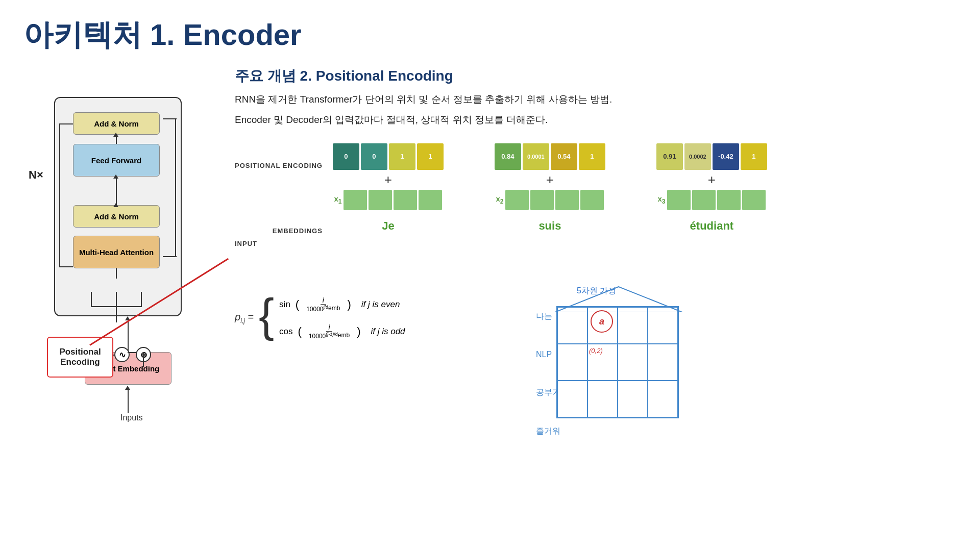 The width and height of the screenshot is (980, 551). I want to click on x2-label: x2, so click(499, 200).